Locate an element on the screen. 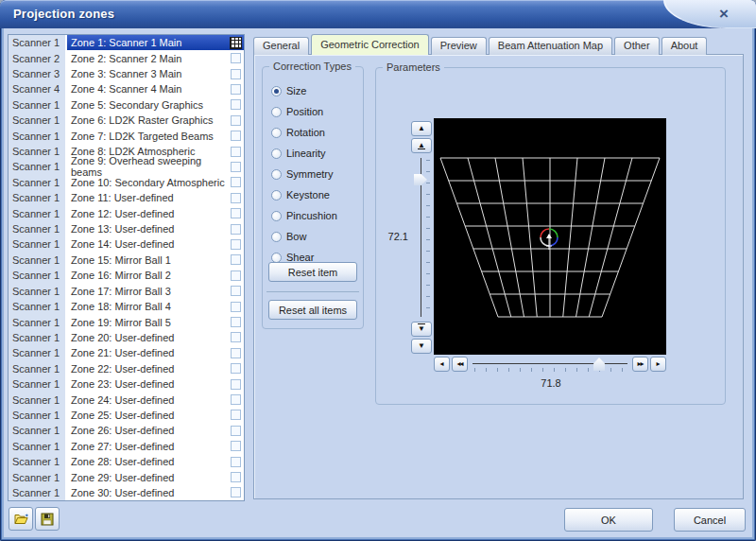 This screenshot has height=541, width=756. cancel-button: Cancel is located at coordinates (710, 520).